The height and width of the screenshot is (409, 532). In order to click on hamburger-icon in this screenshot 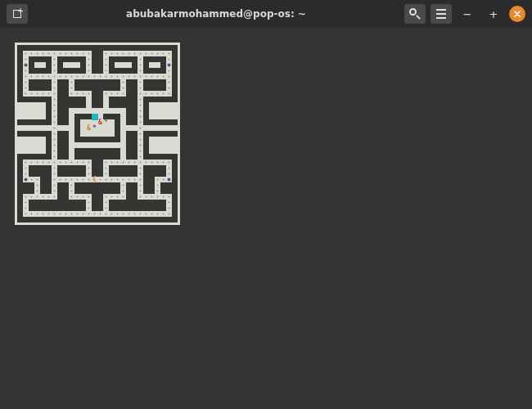, I will do `click(441, 14)`.